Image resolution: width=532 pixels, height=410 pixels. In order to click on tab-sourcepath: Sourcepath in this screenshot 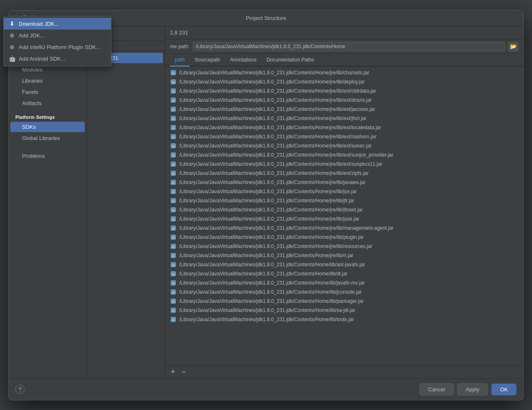, I will do `click(207, 60)`.